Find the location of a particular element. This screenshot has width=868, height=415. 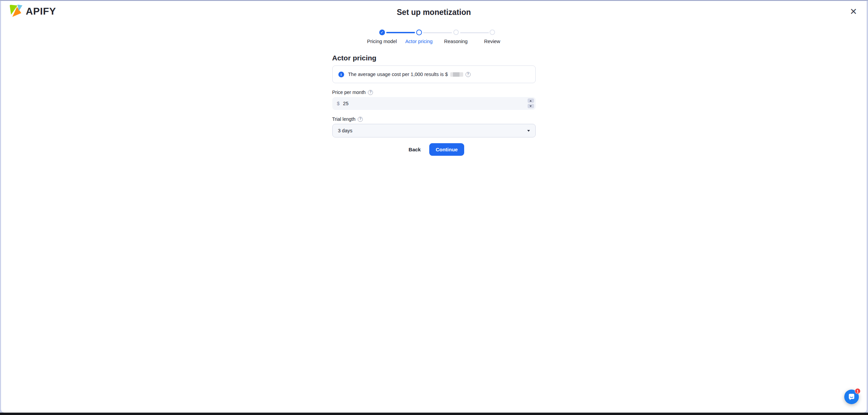

close-icon: ✕ is located at coordinates (853, 12).